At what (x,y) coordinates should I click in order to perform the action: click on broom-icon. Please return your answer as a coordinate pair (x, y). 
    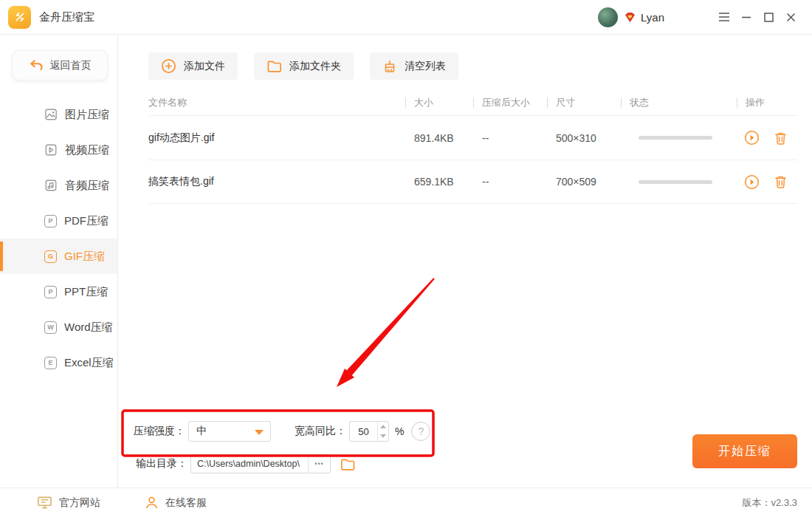
    Looking at the image, I should click on (390, 66).